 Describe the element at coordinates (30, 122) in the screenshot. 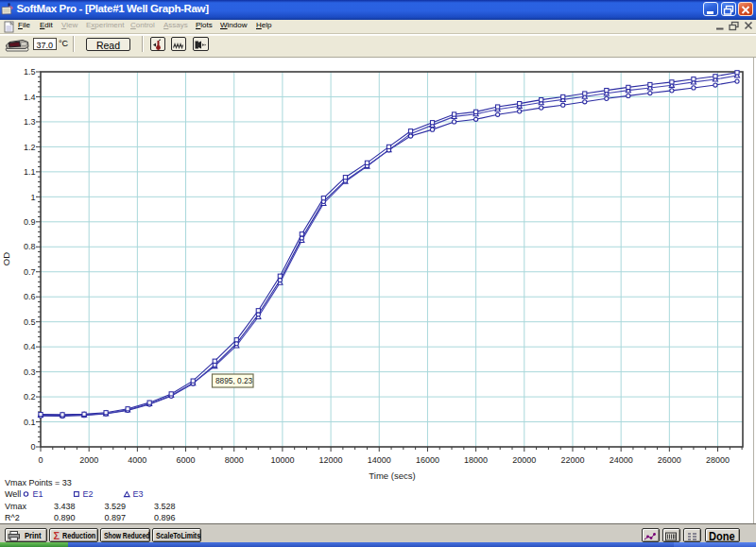

I see `svg-text: 1.3` at that location.